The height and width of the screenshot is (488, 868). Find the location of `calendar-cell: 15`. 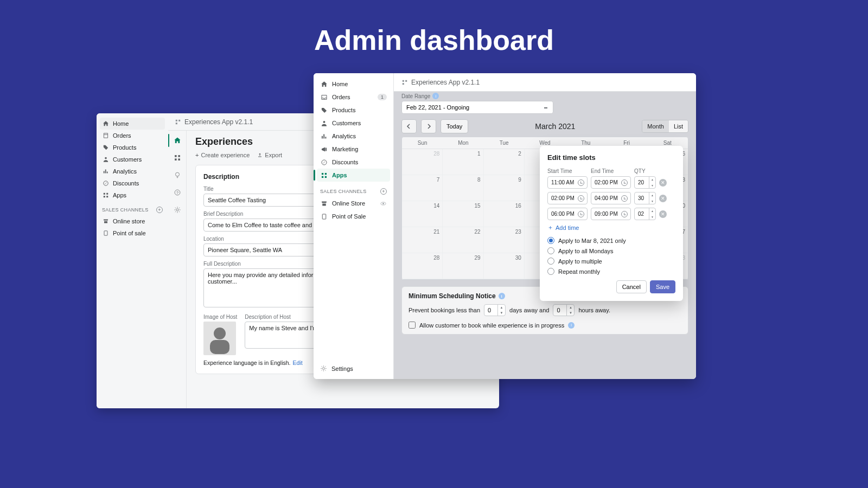

calendar-cell: 15 is located at coordinates (463, 214).